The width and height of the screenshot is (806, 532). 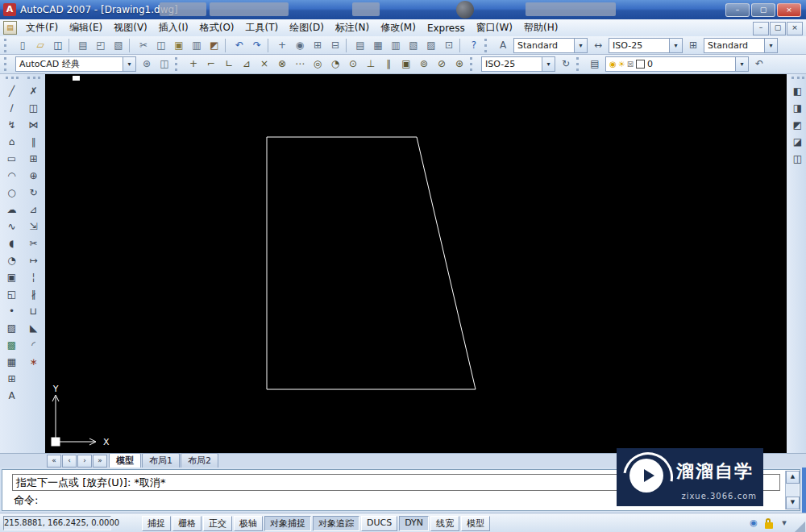 What do you see at coordinates (640, 64) in the screenshot?
I see `layer-color-swatch` at bounding box center [640, 64].